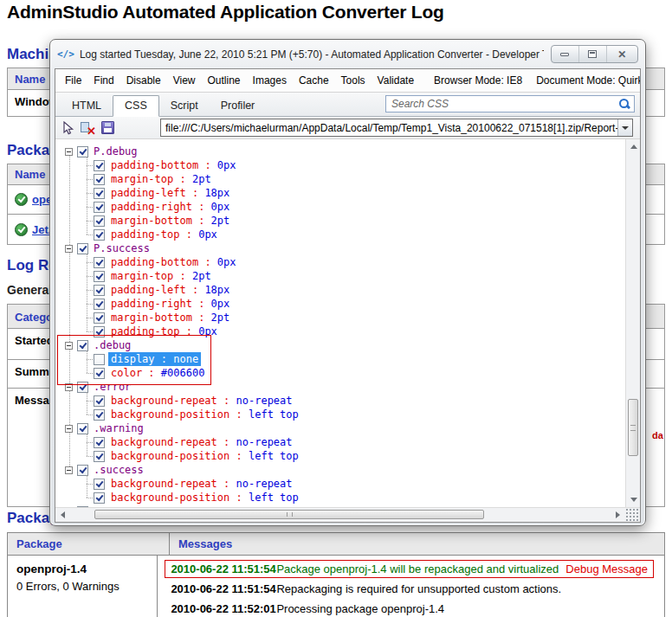  I want to click on css-rule-group, so click(340, 505).